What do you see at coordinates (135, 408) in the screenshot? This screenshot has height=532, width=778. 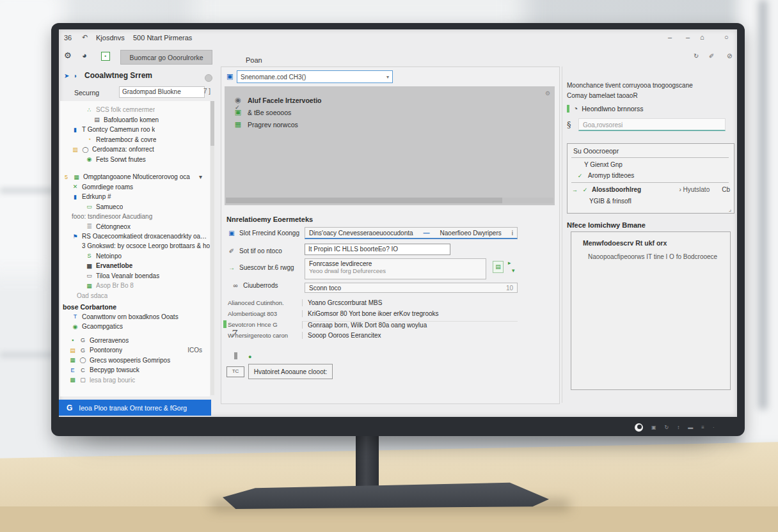 I see `sidebar-selected-row: G Ieoa Ploo tranak Ornt torrec & fGorg` at bounding box center [135, 408].